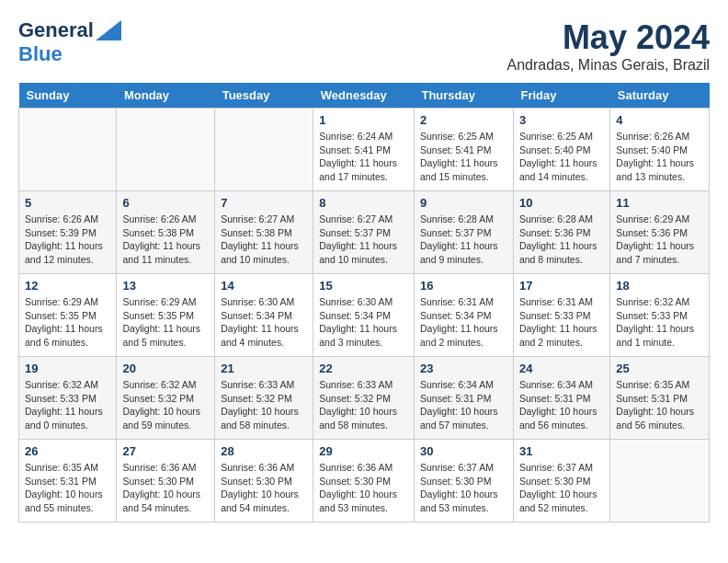  I want to click on day-number: 2, so click(463, 120).